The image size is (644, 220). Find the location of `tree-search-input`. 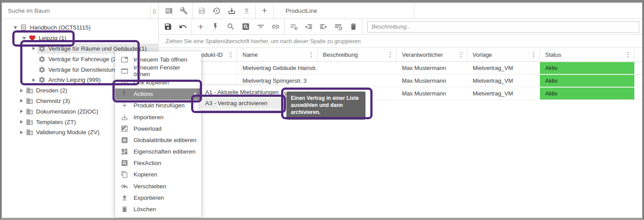

tree-search-input is located at coordinates (76, 11).